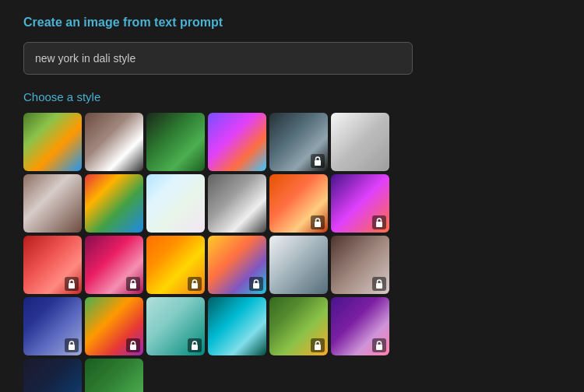 Image resolution: width=584 pixels, height=392 pixels. What do you see at coordinates (292, 23) in the screenshot?
I see `page-title: Create an image from text prompt` at bounding box center [292, 23].